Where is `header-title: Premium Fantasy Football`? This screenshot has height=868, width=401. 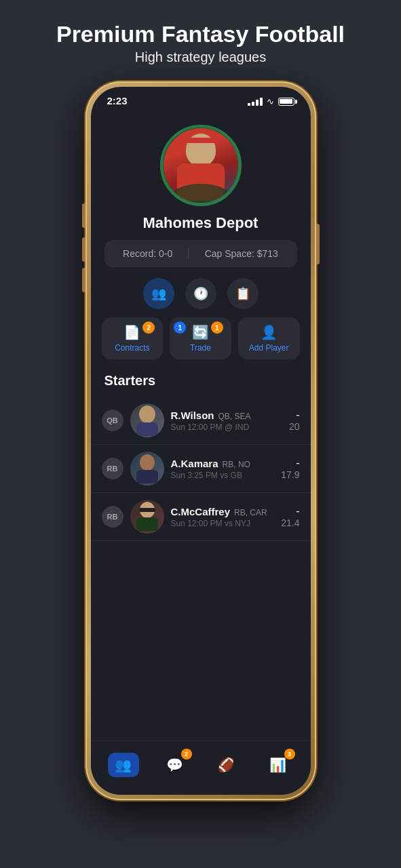 header-title: Premium Fantasy Football is located at coordinates (201, 34).